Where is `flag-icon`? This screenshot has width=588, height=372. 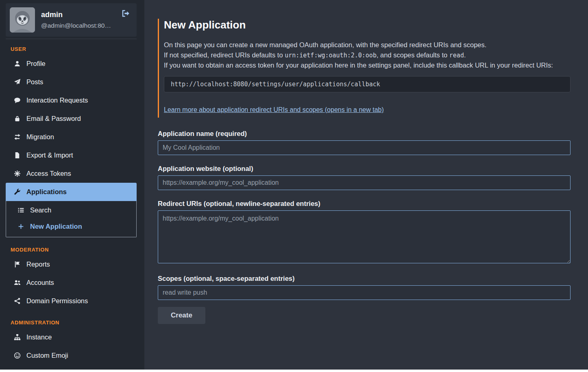 flag-icon is located at coordinates (17, 265).